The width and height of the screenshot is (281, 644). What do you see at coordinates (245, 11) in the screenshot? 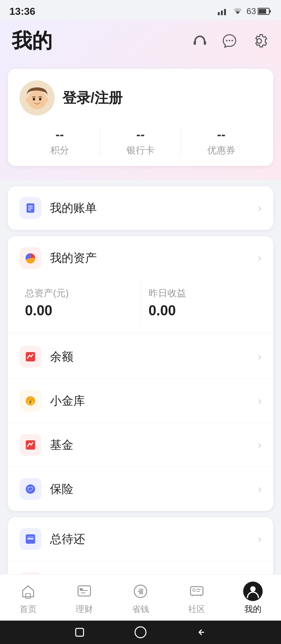
I see `status-icons: 63` at bounding box center [245, 11].